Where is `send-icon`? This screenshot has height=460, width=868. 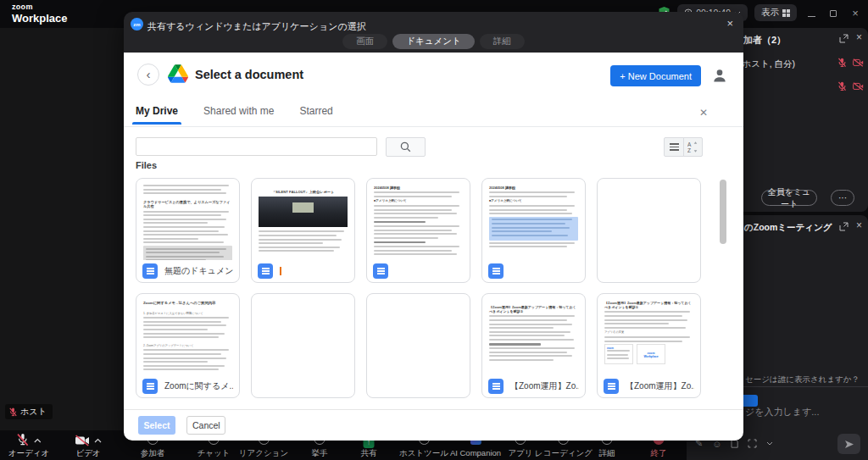 send-icon is located at coordinates (849, 444).